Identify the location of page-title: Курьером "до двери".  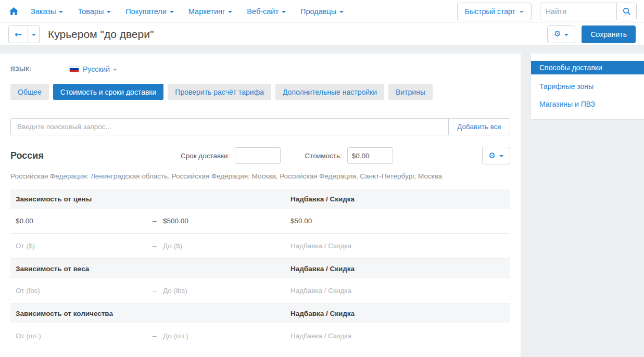
(101, 34).